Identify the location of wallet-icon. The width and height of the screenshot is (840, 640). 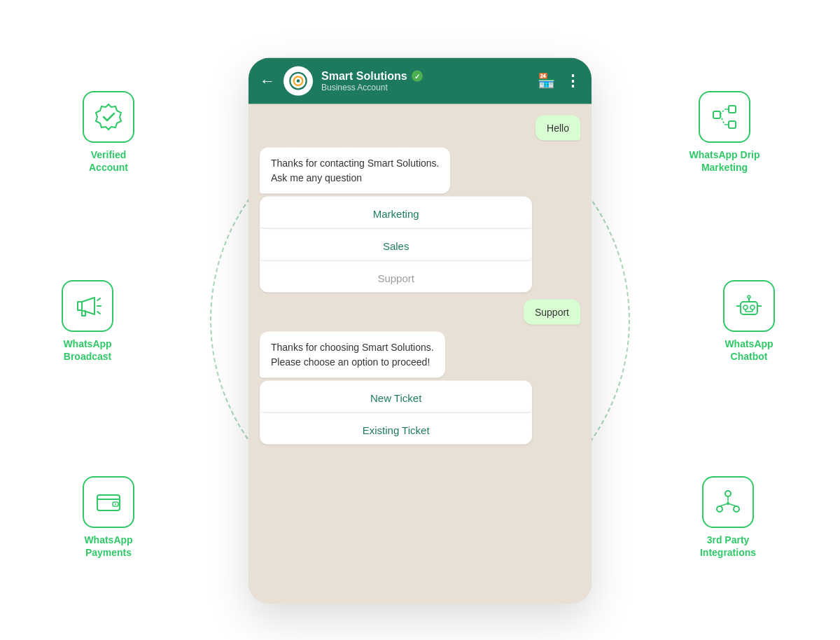
(108, 502).